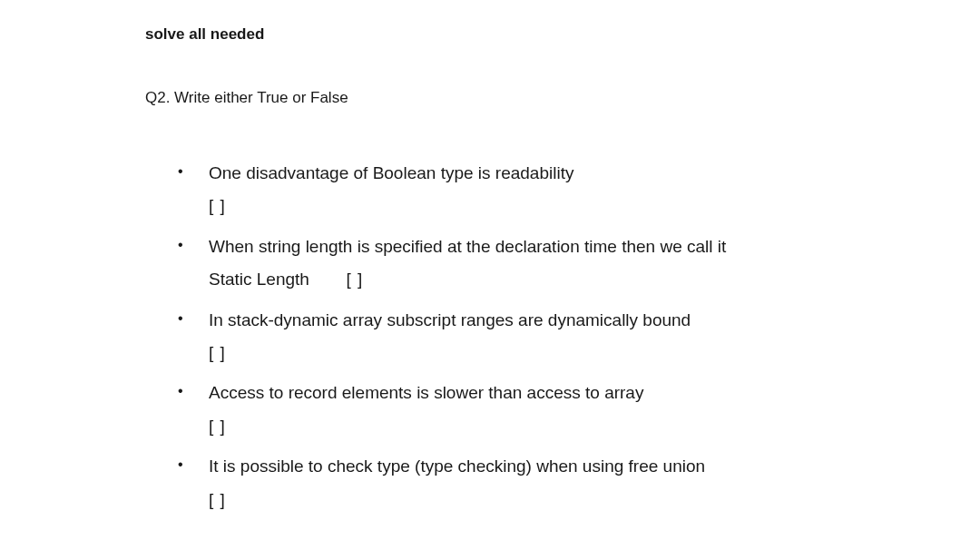  I want to click on list-item: When string length is specified at the d…, so click(534, 263).